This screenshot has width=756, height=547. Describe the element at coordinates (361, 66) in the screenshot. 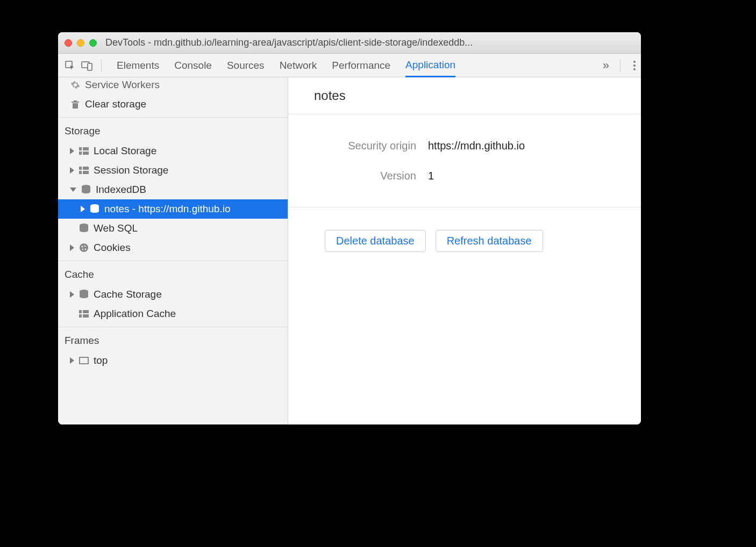

I see `tab-performance: Performance` at that location.